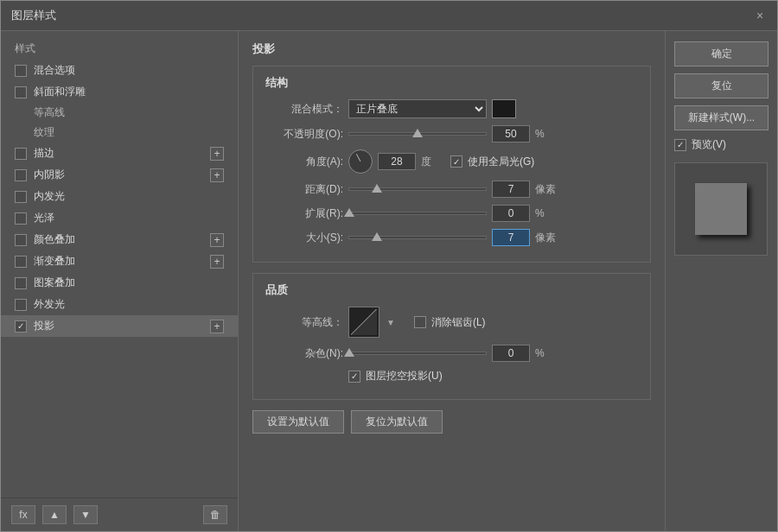 The height and width of the screenshot is (532, 778). Describe the element at coordinates (511, 134) in the screenshot. I see `opacity-input` at that location.